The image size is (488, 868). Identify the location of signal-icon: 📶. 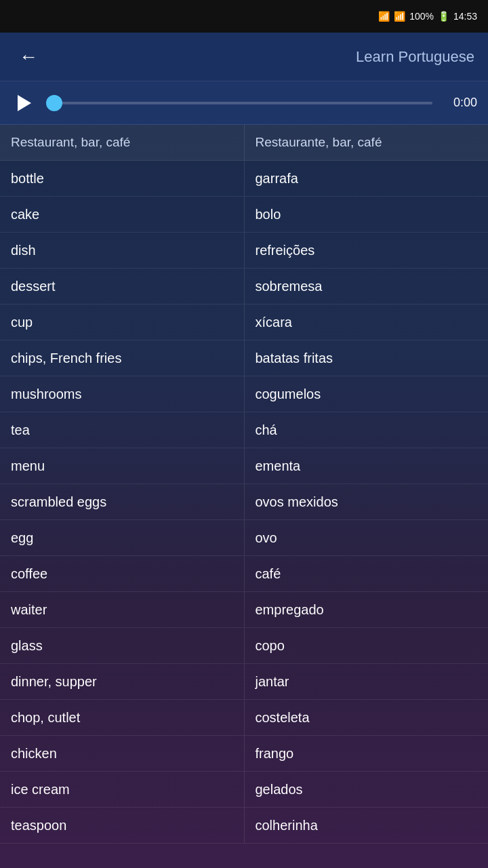
(400, 16).